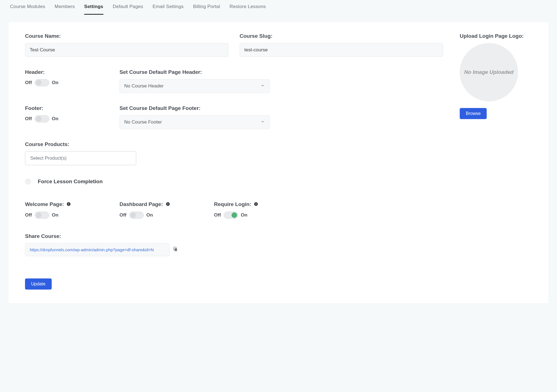 The height and width of the screenshot is (392, 557). Describe the element at coordinates (28, 182) in the screenshot. I see `force-lesson-radio` at that location.